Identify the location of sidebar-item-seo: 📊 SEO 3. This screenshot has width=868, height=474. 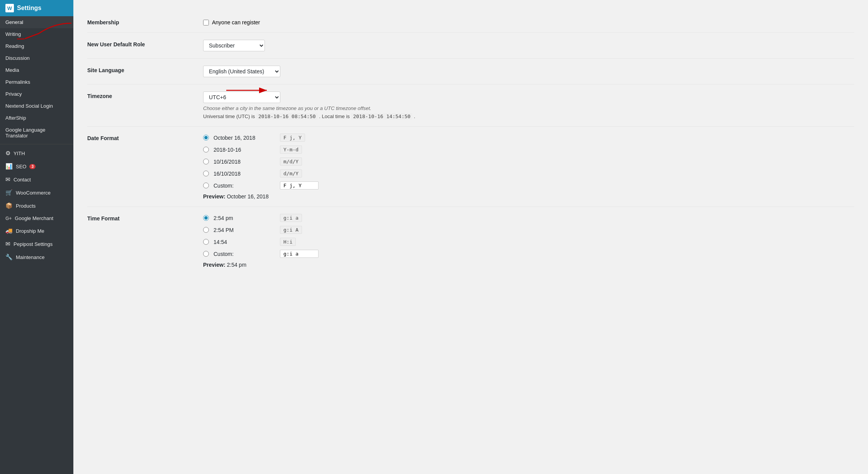
(37, 166).